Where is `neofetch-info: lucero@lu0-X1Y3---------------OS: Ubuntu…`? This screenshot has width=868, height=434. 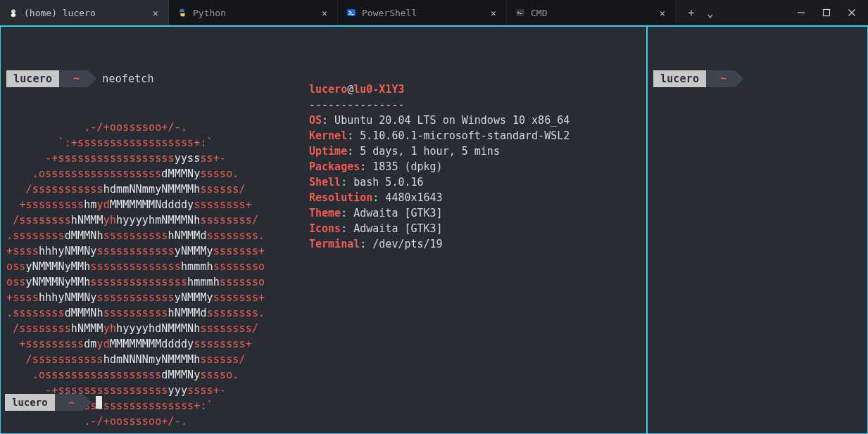 neofetch-info: lucero@lu0-X1Y3---------------OS: Ubuntu… is located at coordinates (439, 167).